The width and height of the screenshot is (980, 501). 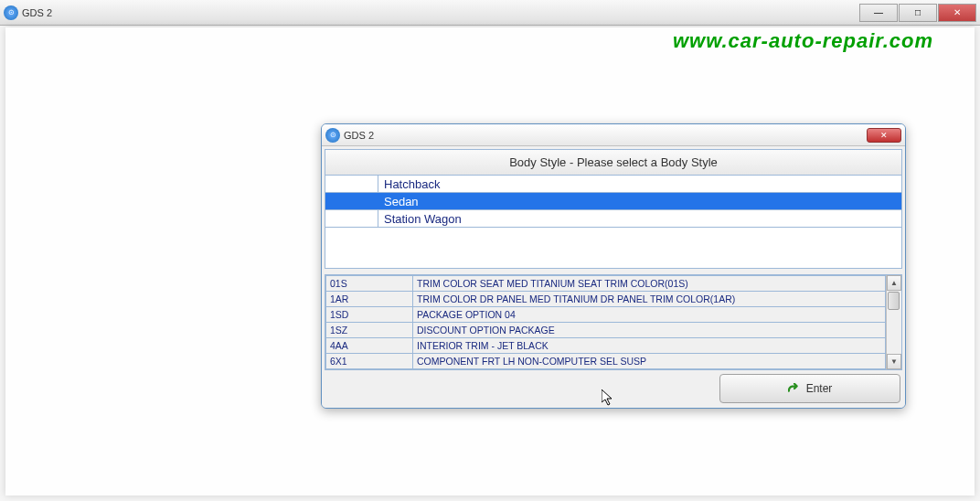 What do you see at coordinates (369, 362) in the screenshot?
I see `option-code: 6X1` at bounding box center [369, 362].